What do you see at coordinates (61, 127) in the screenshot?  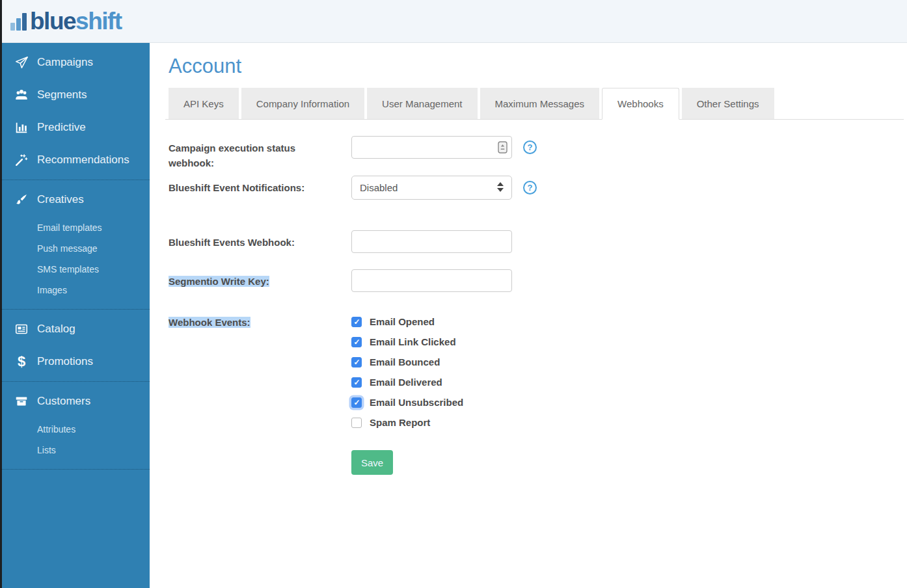 I see `sidebar-item-label: Predictive` at bounding box center [61, 127].